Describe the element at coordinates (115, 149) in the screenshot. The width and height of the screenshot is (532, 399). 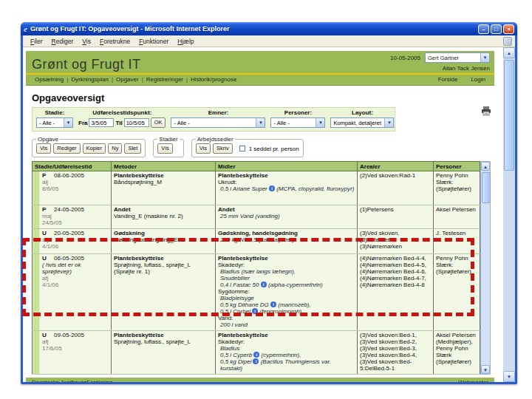
I see `opgave-ny-button: Ny` at that location.